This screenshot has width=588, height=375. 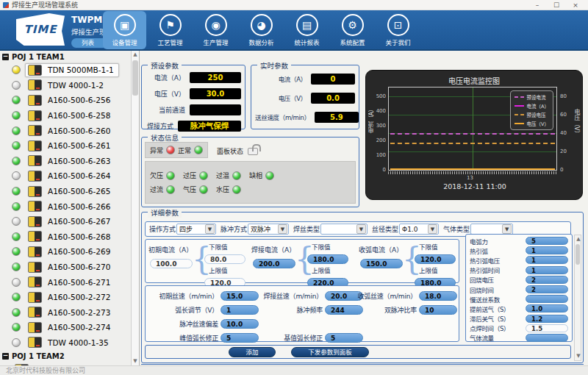 What do you see at coordinates (492, 229) in the screenshot?
I see `gas-type-select` at bounding box center [492, 229].